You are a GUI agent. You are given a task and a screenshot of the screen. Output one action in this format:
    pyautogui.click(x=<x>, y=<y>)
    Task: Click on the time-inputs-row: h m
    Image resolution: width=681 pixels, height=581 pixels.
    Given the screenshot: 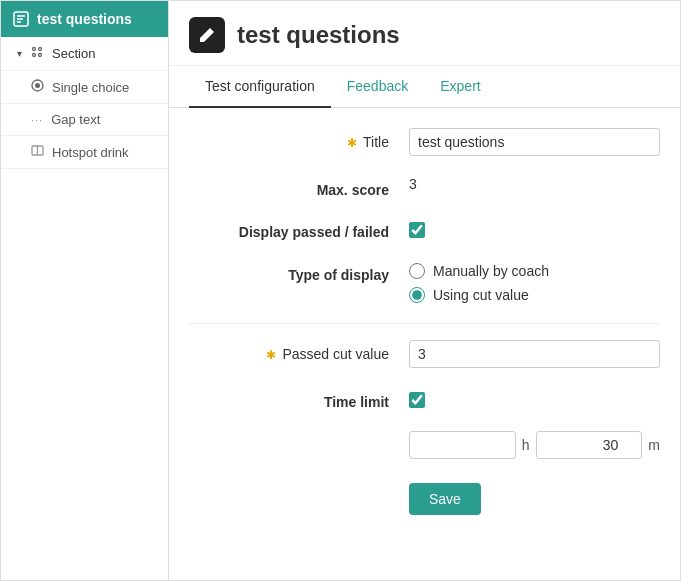 What is the action you would take?
    pyautogui.click(x=424, y=445)
    